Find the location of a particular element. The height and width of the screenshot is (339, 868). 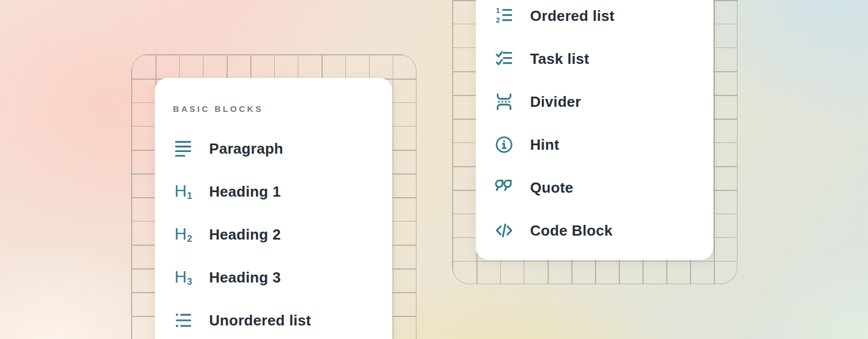

heading-2-icon: H2 is located at coordinates (183, 234).